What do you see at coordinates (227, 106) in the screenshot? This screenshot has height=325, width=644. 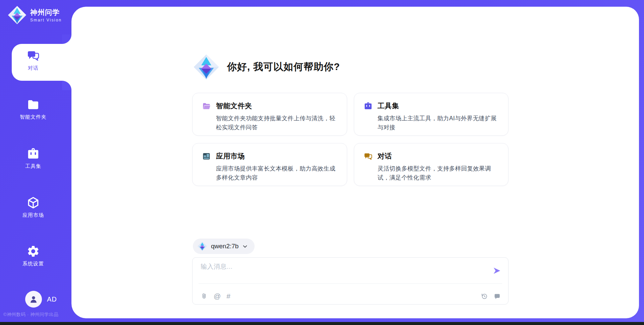 I see `card-head: 智能文件夹` at bounding box center [227, 106].